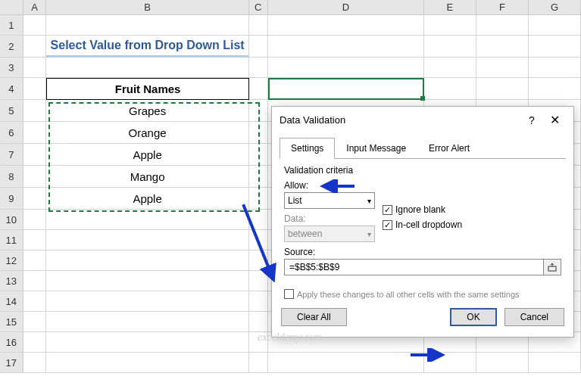  Describe the element at coordinates (330, 201) in the screenshot. I see `allow-dropdown: List ▾` at that location.